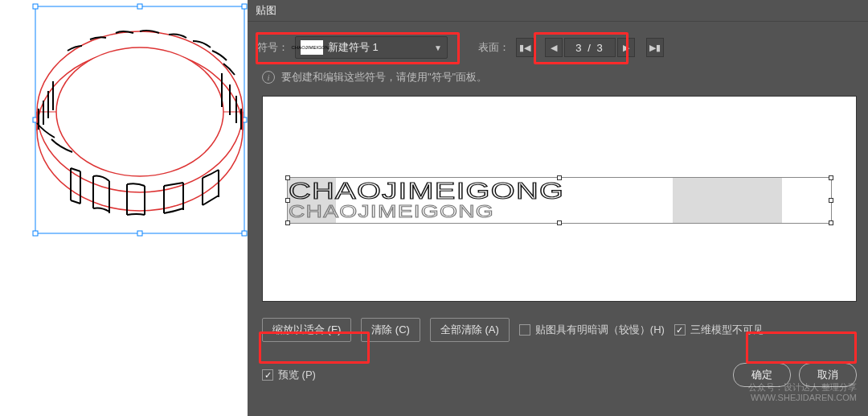 The width and height of the screenshot is (868, 416). Describe the element at coordinates (559, 200) in the screenshot. I see `artwork-bounding-box` at that location.